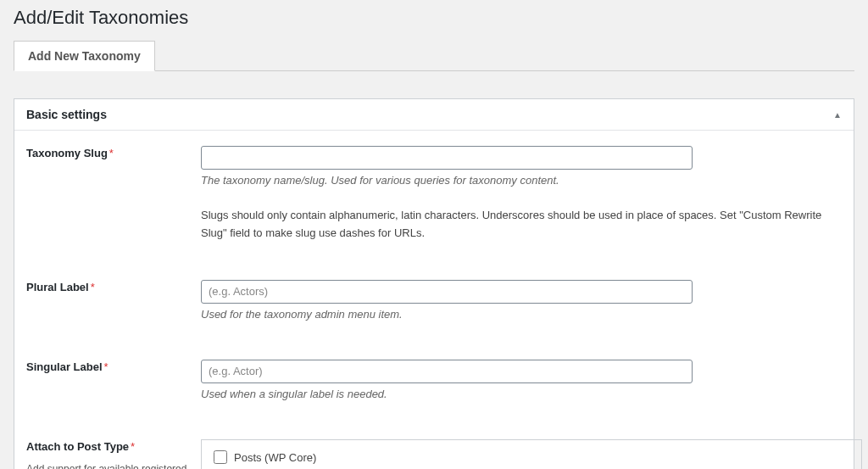 The image size is (868, 469). What do you see at coordinates (78, 446) in the screenshot?
I see `label-text: Attach to Post Type` at bounding box center [78, 446].